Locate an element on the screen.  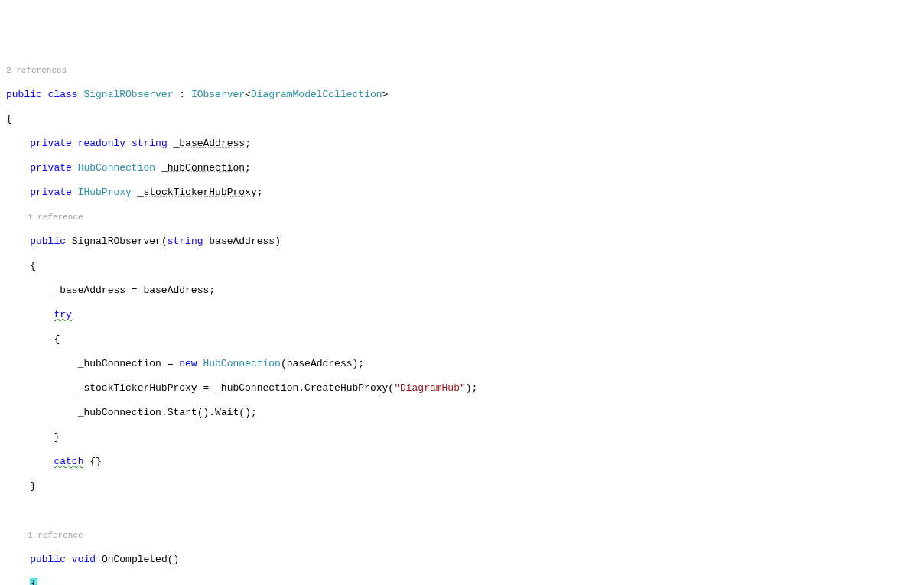
blank-line is located at coordinates (465, 511).